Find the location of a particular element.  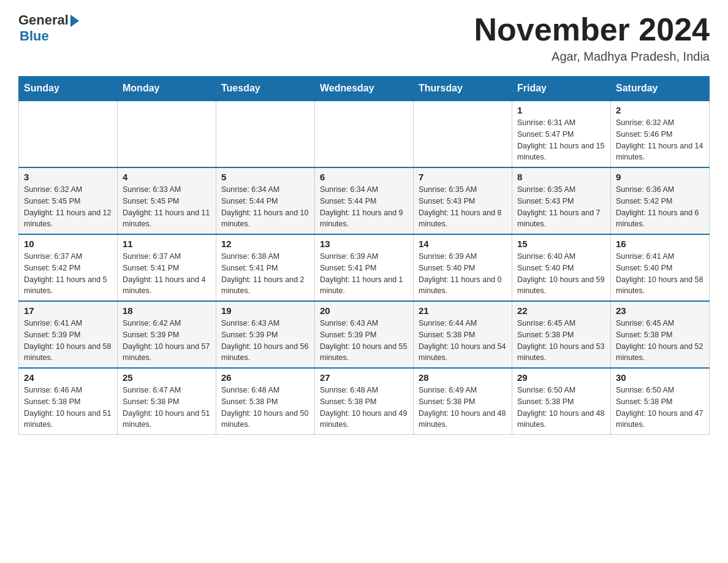

day-info: Sunrise: 6:39 AMSunset: 5:40 PMDaylight:… is located at coordinates (463, 274).